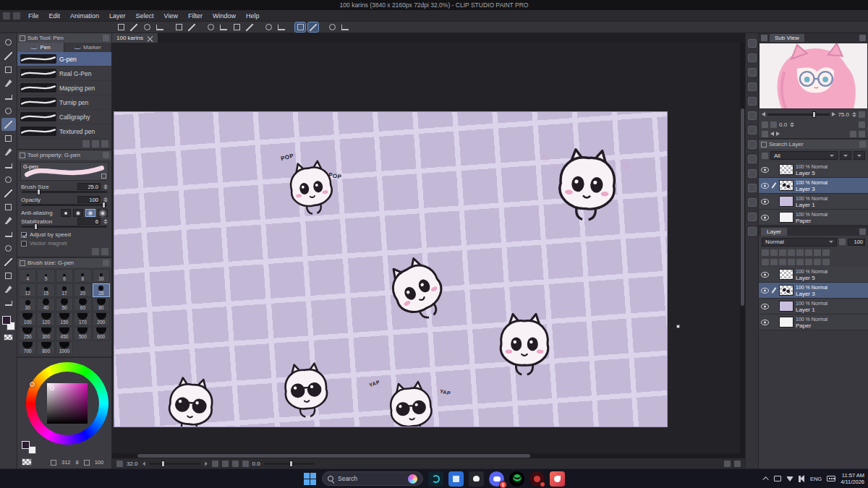  I want to click on grid-icon, so click(250, 27).